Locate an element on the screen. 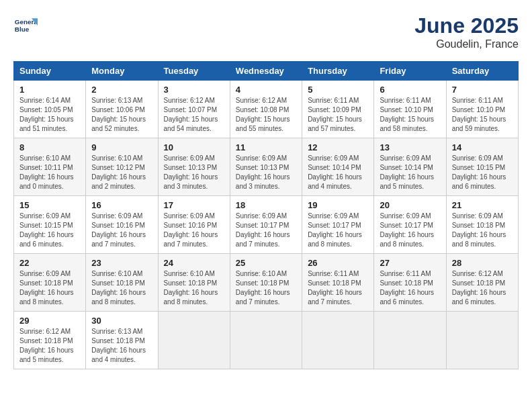  calendar-cell: 25Sunrise: 6:10 AM Sunset: 10:18 PM Dayl… is located at coordinates (266, 283).